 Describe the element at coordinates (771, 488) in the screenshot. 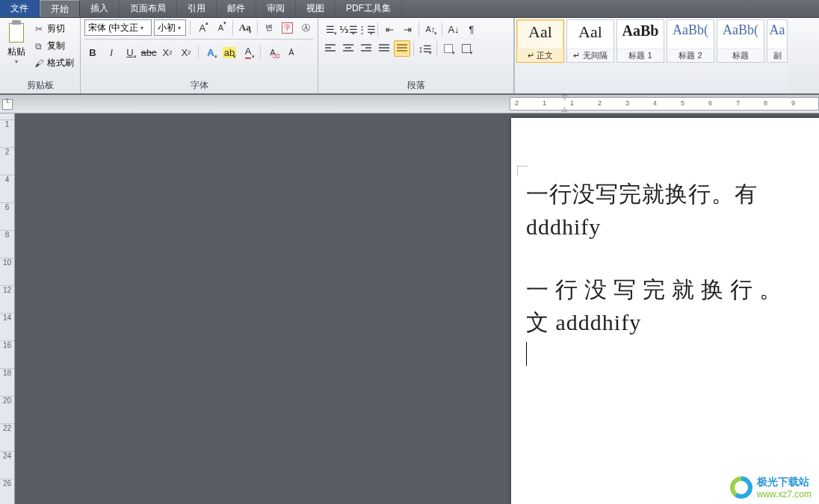

I see `watermark: 极光下载站 www.xz7.com` at that location.